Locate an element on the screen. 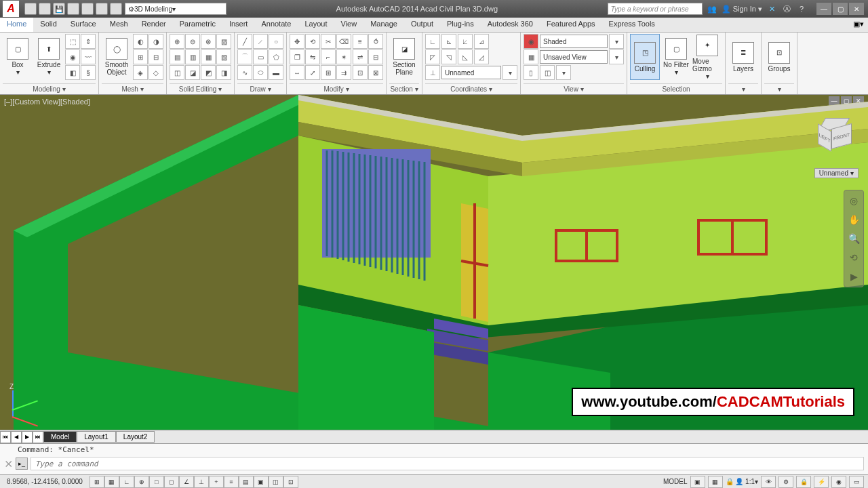 This screenshot has height=488, width=868. ucs-4-icon: ⊿ is located at coordinates (481, 41).